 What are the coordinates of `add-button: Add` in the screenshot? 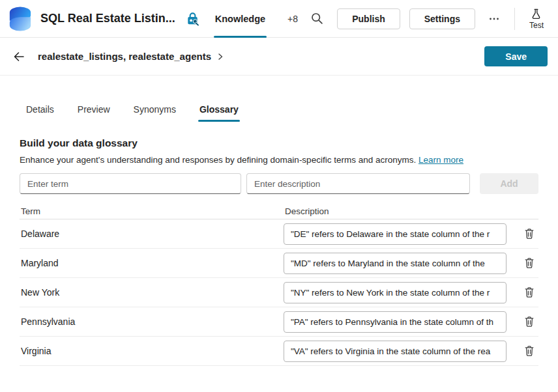 It's located at (509, 184).